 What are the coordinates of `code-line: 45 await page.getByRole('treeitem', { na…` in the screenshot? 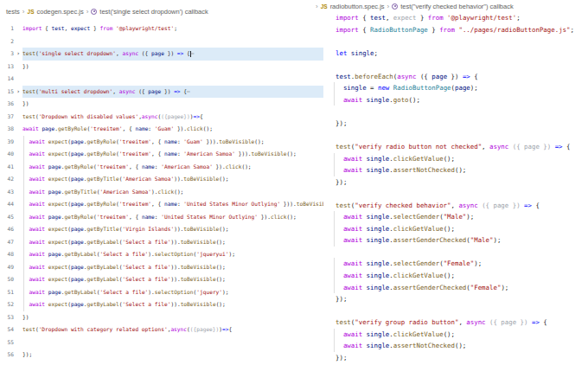 It's located at (162, 218).